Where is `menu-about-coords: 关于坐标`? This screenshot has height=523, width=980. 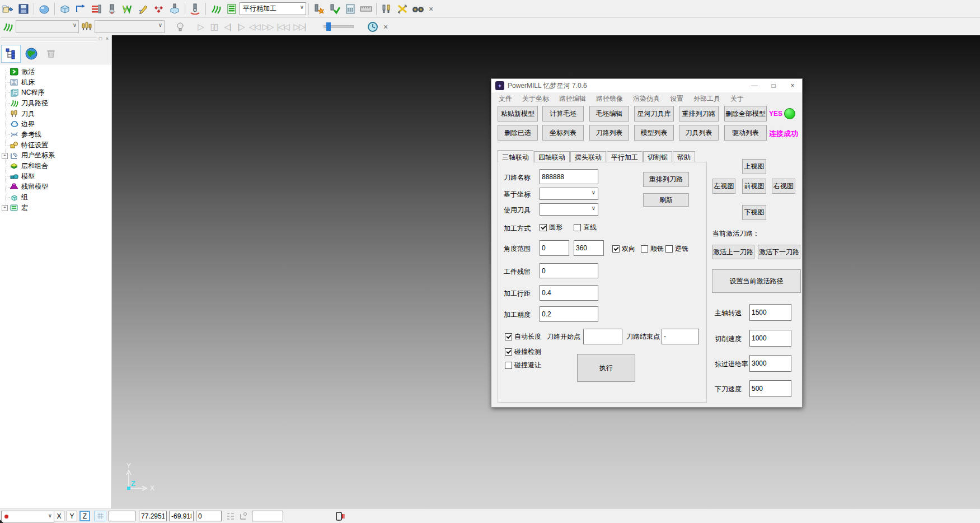
menu-about-coords: 关于坐标 is located at coordinates (536, 99).